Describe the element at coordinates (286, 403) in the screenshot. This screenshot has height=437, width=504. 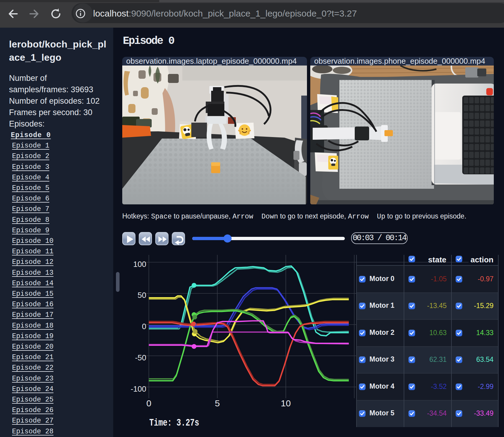
I see `svg-text: 10` at that location.